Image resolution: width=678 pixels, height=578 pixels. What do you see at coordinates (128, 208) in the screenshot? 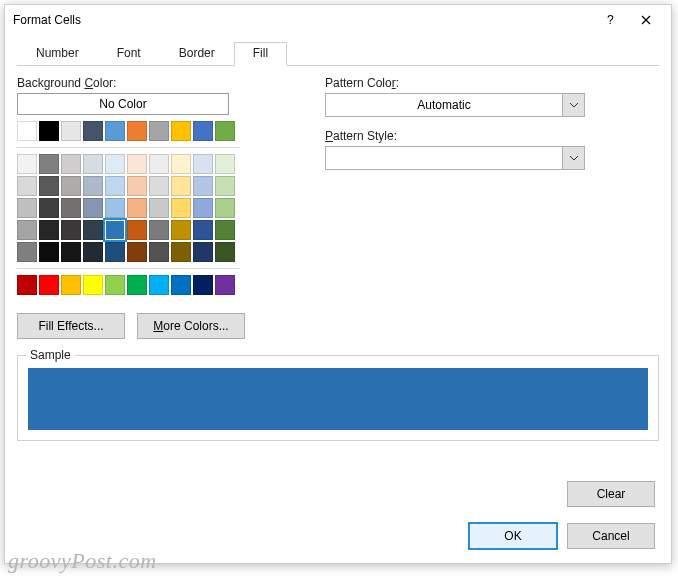
I see `color-palette` at bounding box center [128, 208].